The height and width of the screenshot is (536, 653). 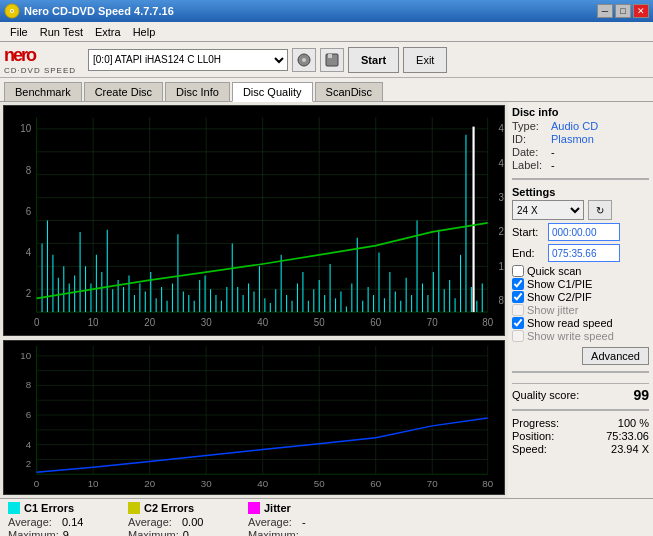 What do you see at coordinates (641, 11) in the screenshot?
I see `close-button: ✕` at bounding box center [641, 11].